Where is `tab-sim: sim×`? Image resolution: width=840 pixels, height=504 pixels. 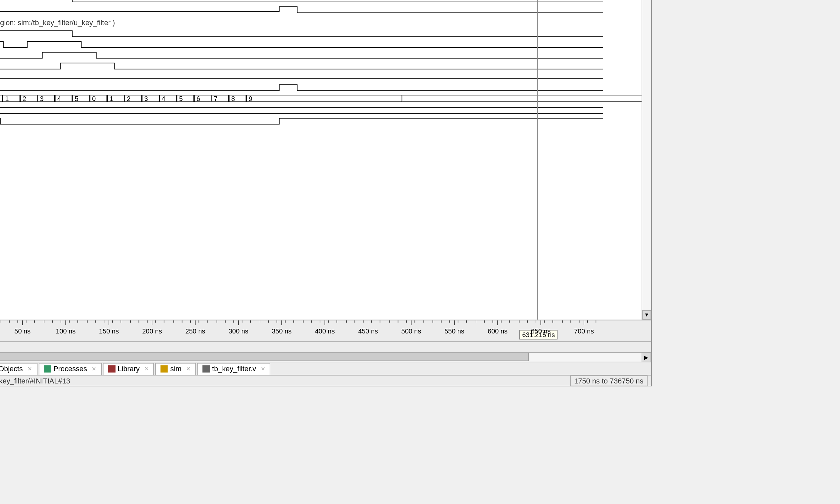
tab-sim: sim× is located at coordinates (176, 369).